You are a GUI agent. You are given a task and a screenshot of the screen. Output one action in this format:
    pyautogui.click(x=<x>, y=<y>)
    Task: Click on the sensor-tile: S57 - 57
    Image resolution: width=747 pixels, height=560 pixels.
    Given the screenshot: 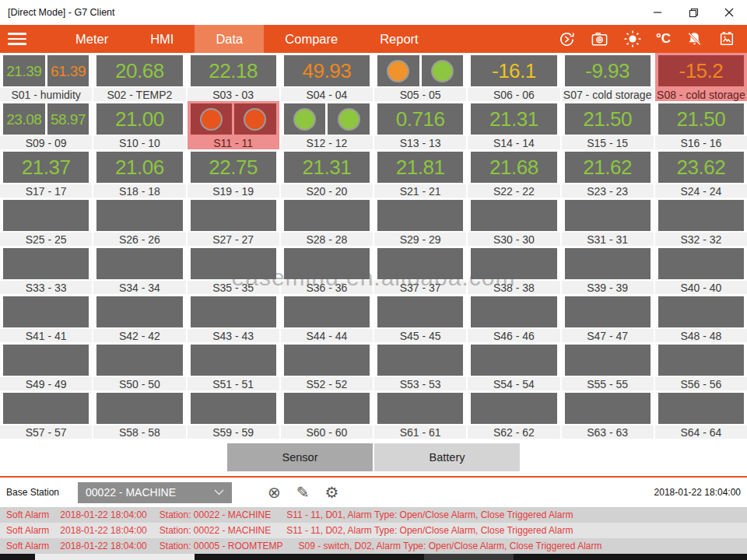 What is the action you would take?
    pyautogui.click(x=46, y=415)
    